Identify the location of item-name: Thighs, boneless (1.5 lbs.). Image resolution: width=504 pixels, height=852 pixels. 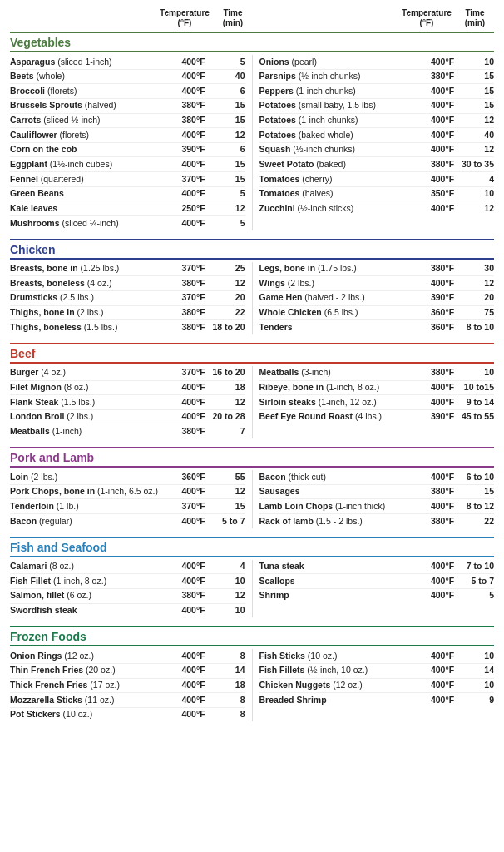
(93, 328).